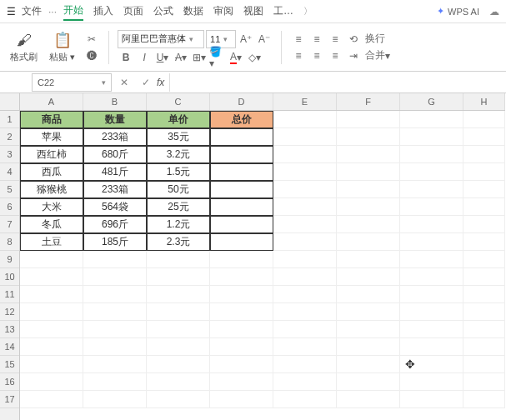 The image size is (506, 420). I want to click on cell-F10, so click(368, 277).